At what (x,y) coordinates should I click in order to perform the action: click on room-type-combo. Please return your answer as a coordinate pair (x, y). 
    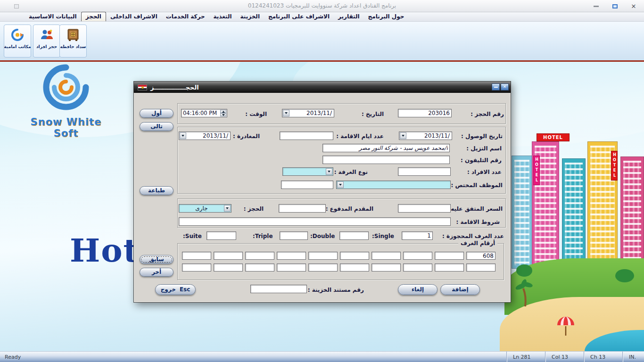
    Looking at the image, I should click on (308, 172).